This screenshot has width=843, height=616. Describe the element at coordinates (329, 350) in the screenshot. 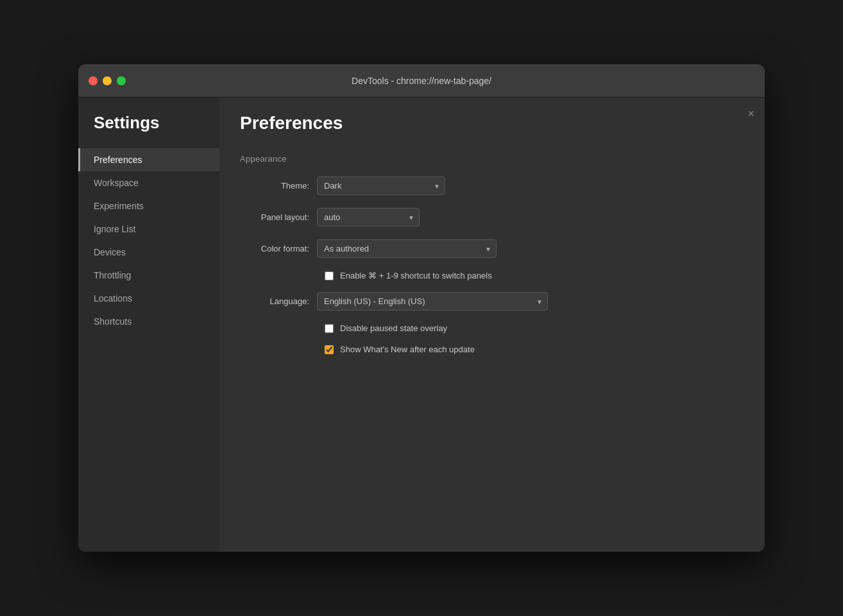

I see `show-whats-new-checkbox` at that location.